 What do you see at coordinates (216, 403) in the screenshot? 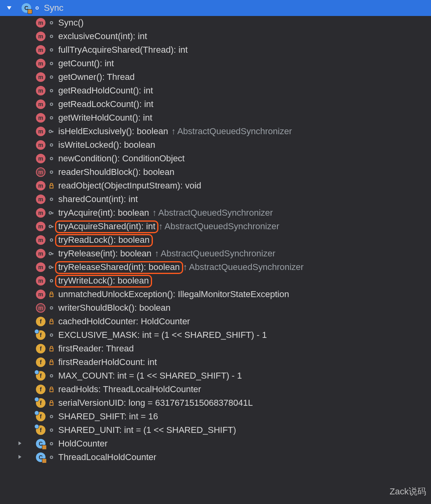
I see `member-row: fserialVersionUID: long = 63176715150683…` at bounding box center [216, 403].